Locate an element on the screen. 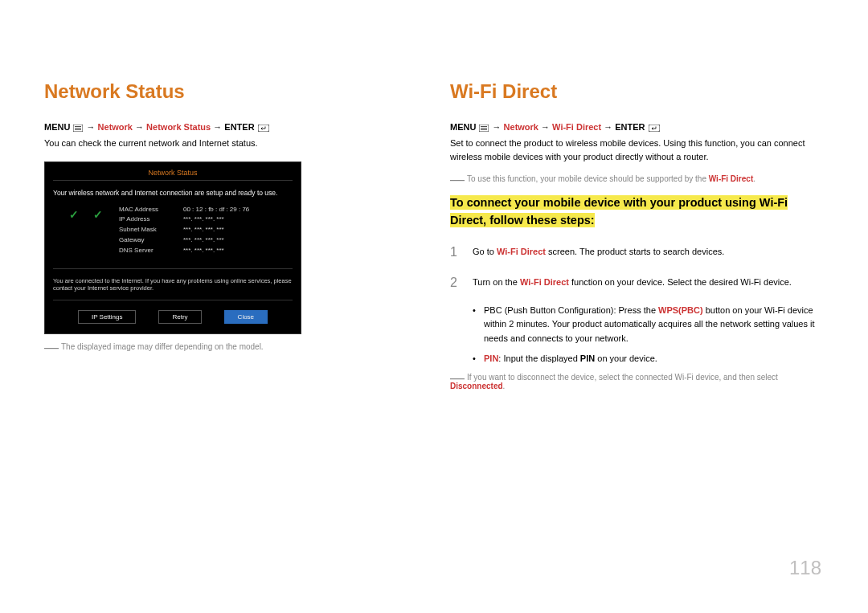  highlighted-heading: To connect your mobile device with your … is located at coordinates (637, 212).